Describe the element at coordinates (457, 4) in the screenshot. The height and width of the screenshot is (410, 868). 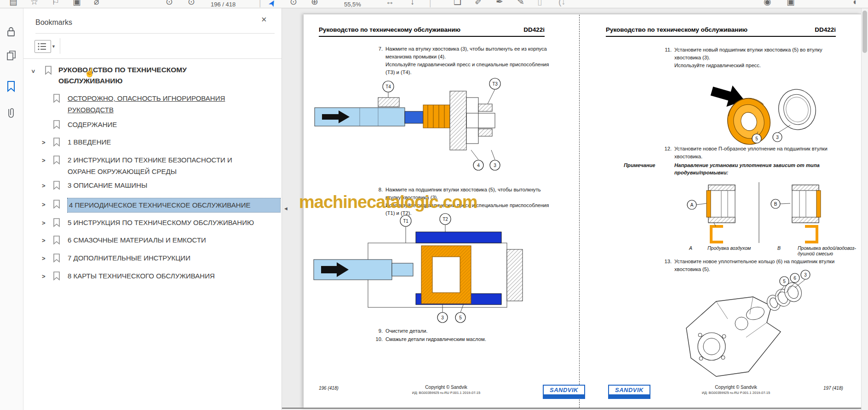
I see `comment-icon: ❑` at that location.